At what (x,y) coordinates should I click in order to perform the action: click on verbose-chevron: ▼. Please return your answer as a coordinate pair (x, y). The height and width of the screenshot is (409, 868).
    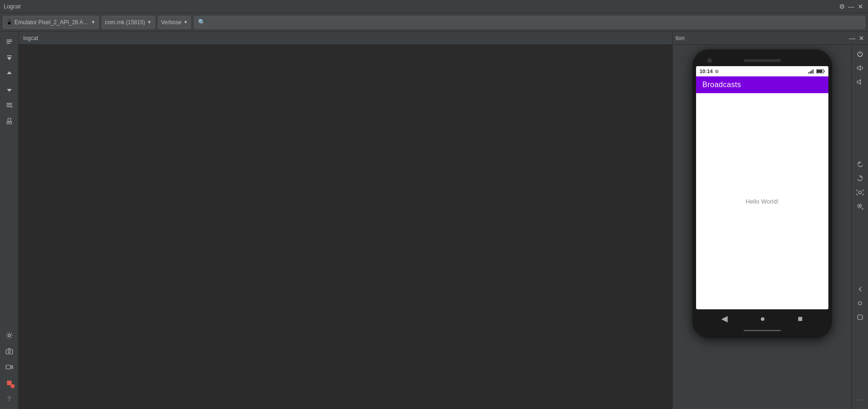
    Looking at the image, I should click on (186, 22).